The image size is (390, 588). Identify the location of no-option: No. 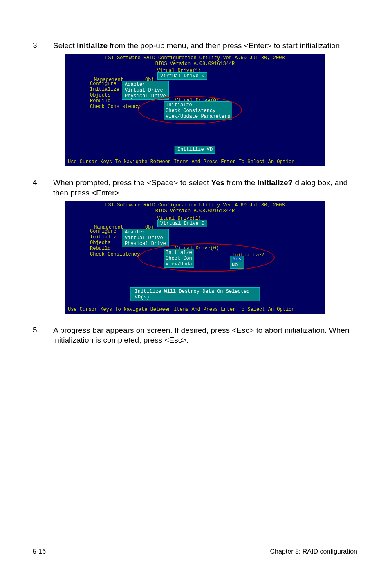
(237, 265).